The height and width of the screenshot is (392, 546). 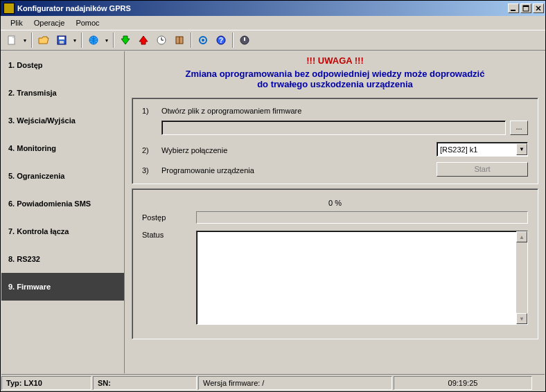 I want to click on help-icon: ?, so click(x=221, y=40).